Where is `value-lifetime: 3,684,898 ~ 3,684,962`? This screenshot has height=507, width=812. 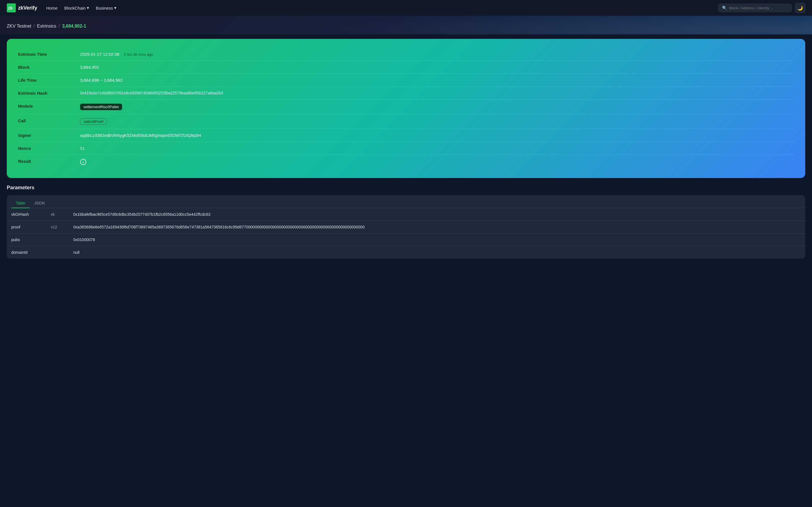
value-lifetime: 3,684,898 ~ 3,684,962 is located at coordinates (101, 80).